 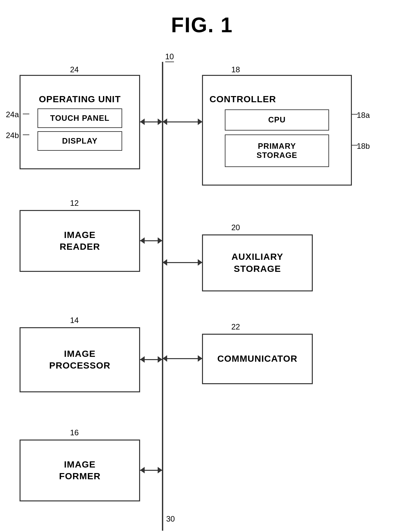 What do you see at coordinates (80, 360) in the screenshot?
I see `image-processor-block: IMAGE PROCESSOR` at bounding box center [80, 360].